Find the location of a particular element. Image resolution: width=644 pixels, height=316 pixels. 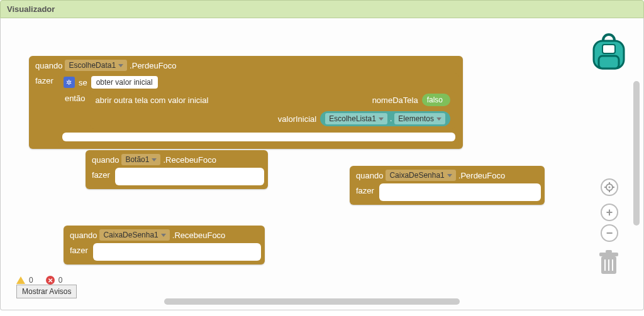

show-warnings-button: Mostrar Avisos is located at coordinates (47, 291).